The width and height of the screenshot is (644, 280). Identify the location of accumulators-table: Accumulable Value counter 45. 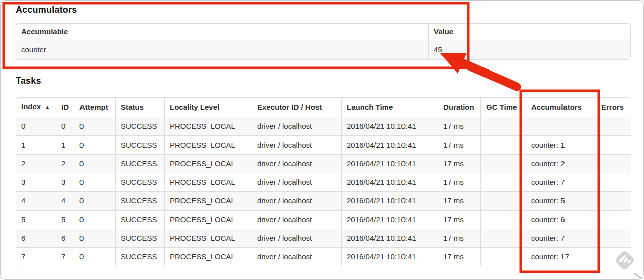
(323, 41).